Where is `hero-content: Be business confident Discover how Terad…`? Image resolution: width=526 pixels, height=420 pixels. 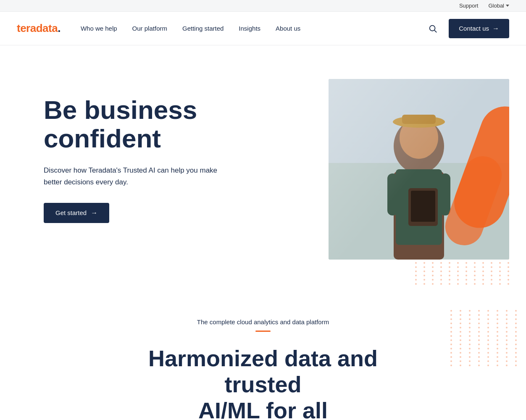 hero-content: Be business confident Discover how Terad… is located at coordinates (153, 151).